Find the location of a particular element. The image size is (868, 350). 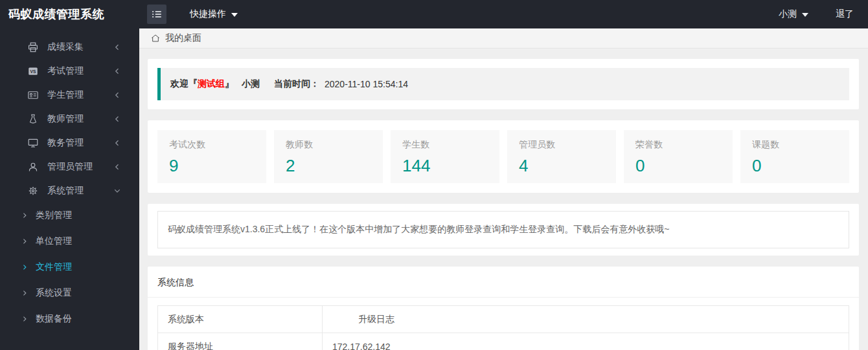

announcement-box: 码蚁成绩管理系统v1.3.6正式上线了！在这个版本中增加了大家想要的教师登录查询… is located at coordinates (503, 230).